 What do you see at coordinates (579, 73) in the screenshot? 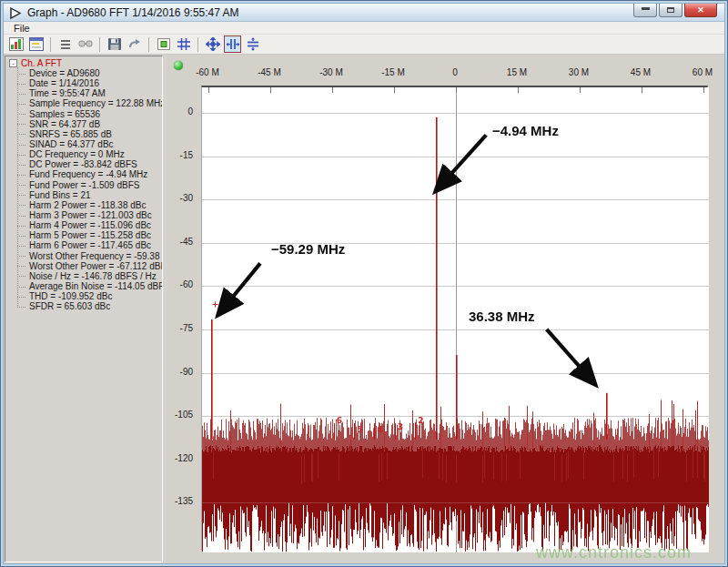
I see `x-tick-label: 30 M` at bounding box center [579, 73].